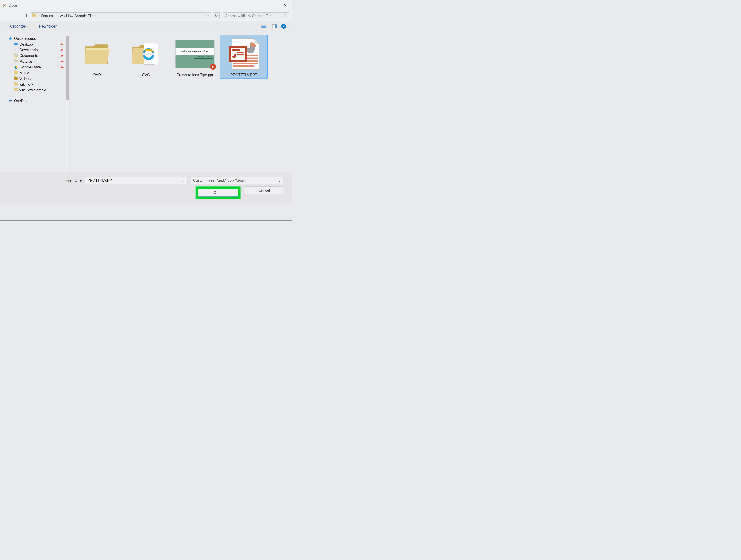 Image resolution: width=741 pixels, height=560 pixels. What do you see at coordinates (283, 26) in the screenshot?
I see `help-button: ?` at bounding box center [283, 26].